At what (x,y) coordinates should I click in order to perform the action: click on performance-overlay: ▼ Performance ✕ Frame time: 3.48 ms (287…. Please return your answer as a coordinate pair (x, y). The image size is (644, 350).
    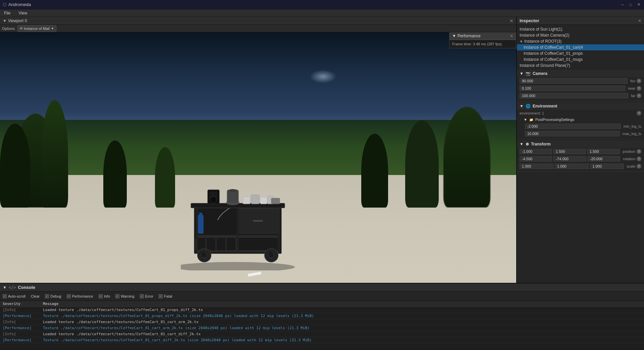
    Looking at the image, I should click on (483, 40).